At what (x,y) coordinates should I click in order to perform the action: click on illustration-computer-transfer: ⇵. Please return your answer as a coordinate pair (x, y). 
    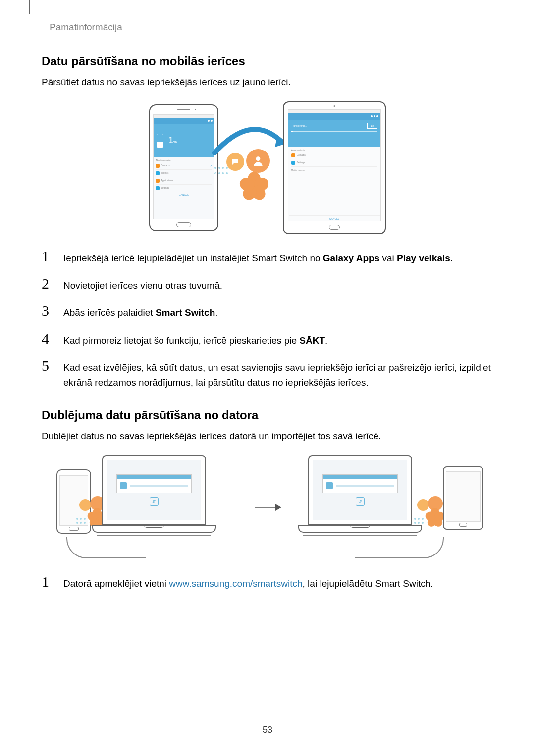
    Looking at the image, I should click on (268, 507).